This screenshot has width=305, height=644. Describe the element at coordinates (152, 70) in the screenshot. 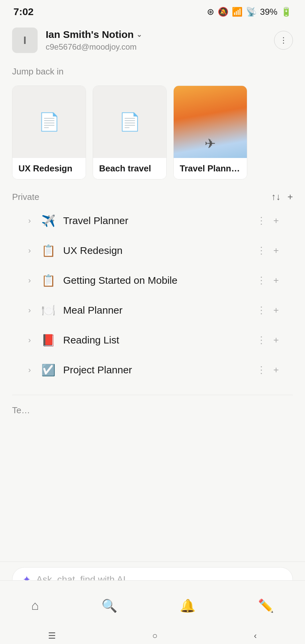

I see `jump-back-in-section: Jump back in` at that location.